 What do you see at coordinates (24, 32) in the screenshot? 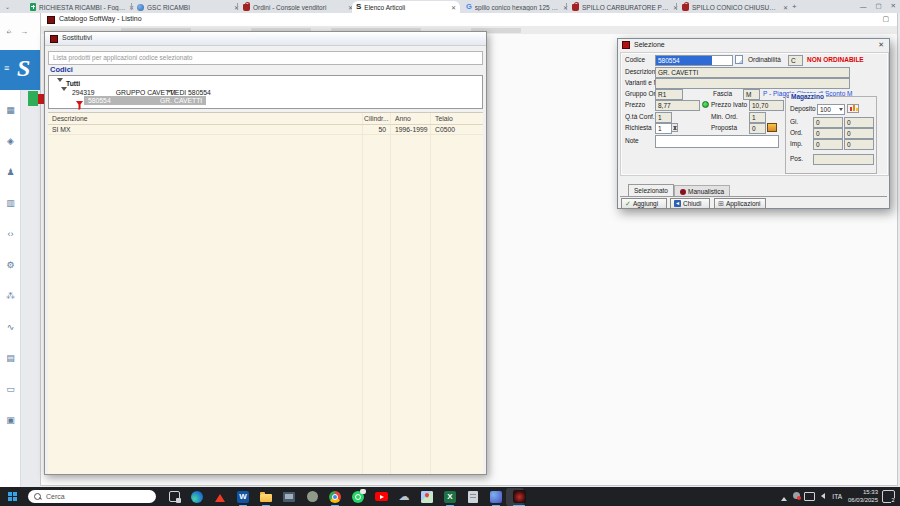
I see `forward-icon: →` at bounding box center [24, 32].